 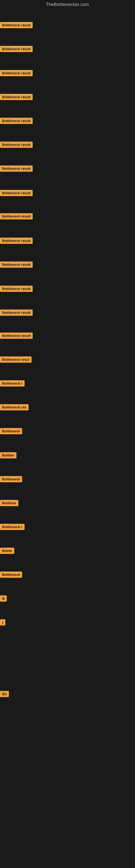 What do you see at coordinates (5, 694) in the screenshot?
I see `list-item: Bo` at bounding box center [5, 694].